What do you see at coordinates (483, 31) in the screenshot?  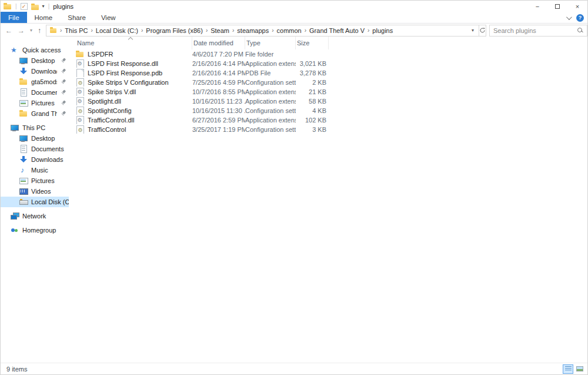 I see `refresh-button` at bounding box center [483, 31].